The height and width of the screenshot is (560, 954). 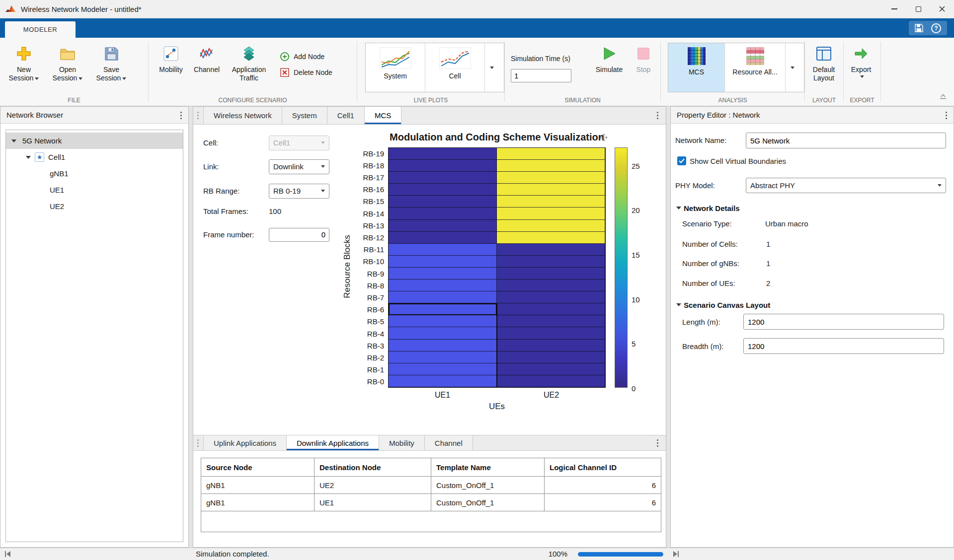 I want to click on system-plot-button: System, so click(x=396, y=68).